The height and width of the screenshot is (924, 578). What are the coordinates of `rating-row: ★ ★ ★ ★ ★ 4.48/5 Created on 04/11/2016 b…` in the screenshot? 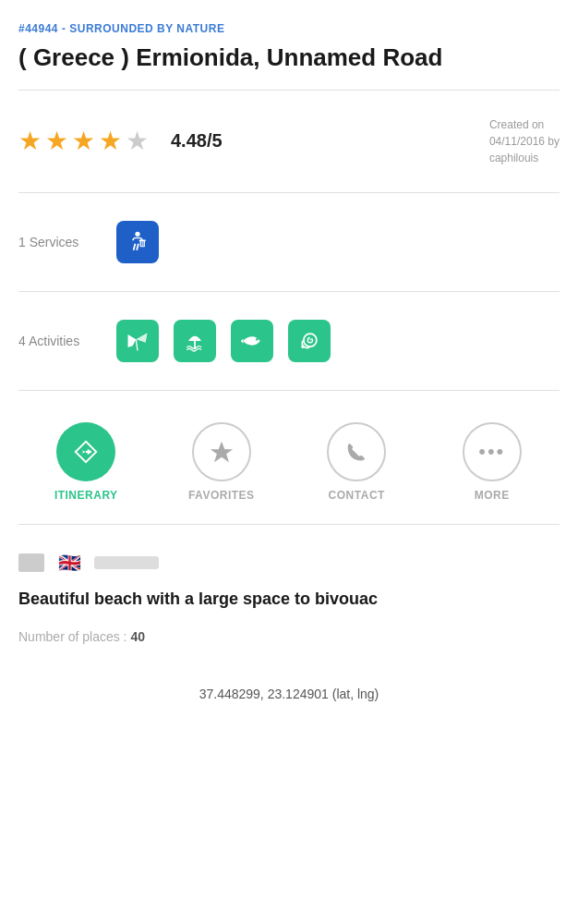 It's located at (289, 141).